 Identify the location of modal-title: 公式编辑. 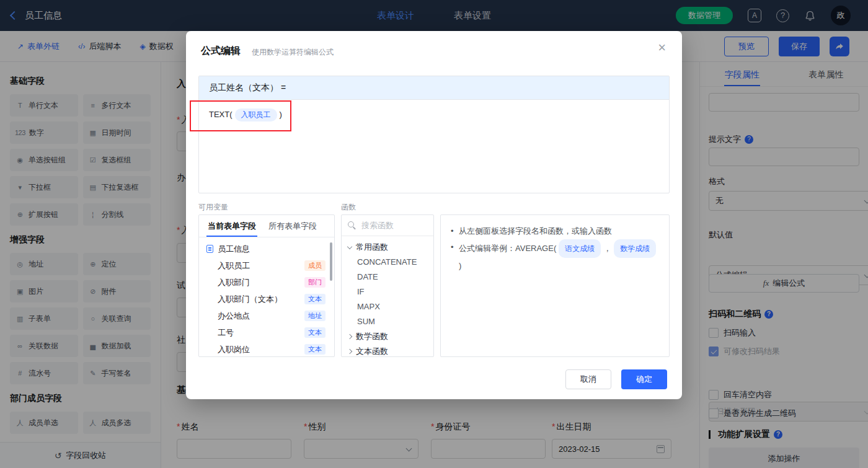
(221, 51).